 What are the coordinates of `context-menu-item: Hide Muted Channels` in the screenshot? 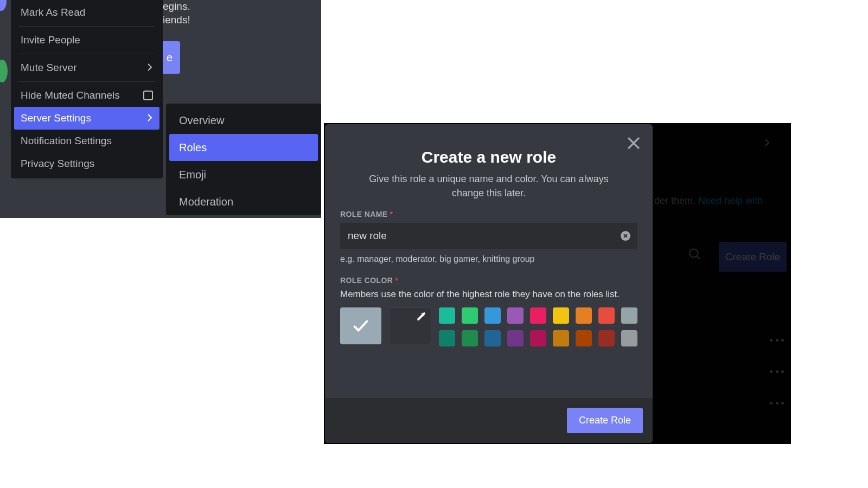 It's located at (87, 95).